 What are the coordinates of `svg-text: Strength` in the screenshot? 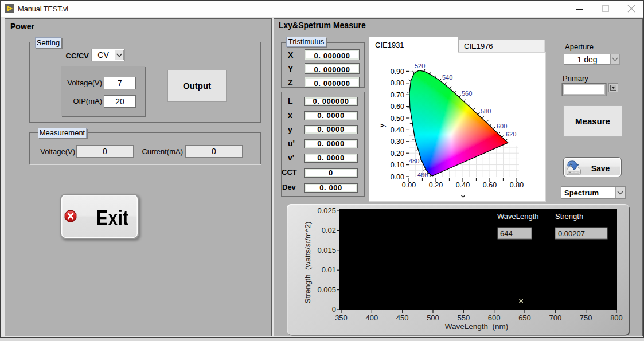 It's located at (569, 217).